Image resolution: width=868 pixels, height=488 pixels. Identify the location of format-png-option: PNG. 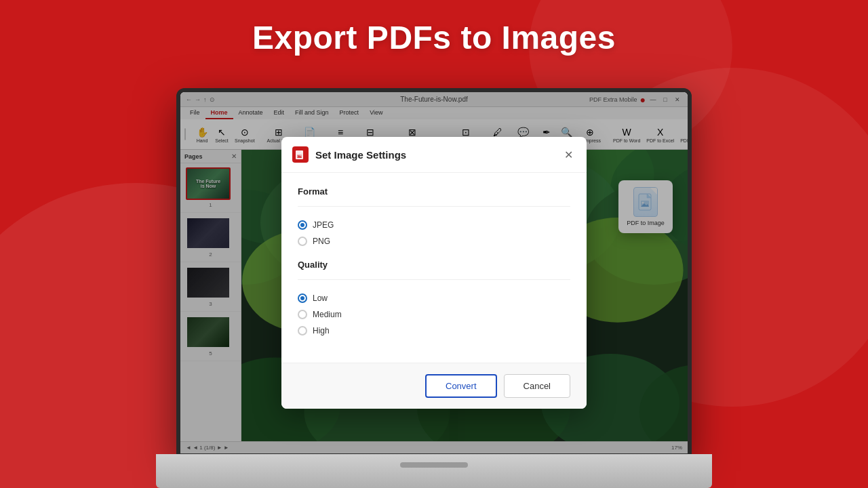
(434, 241).